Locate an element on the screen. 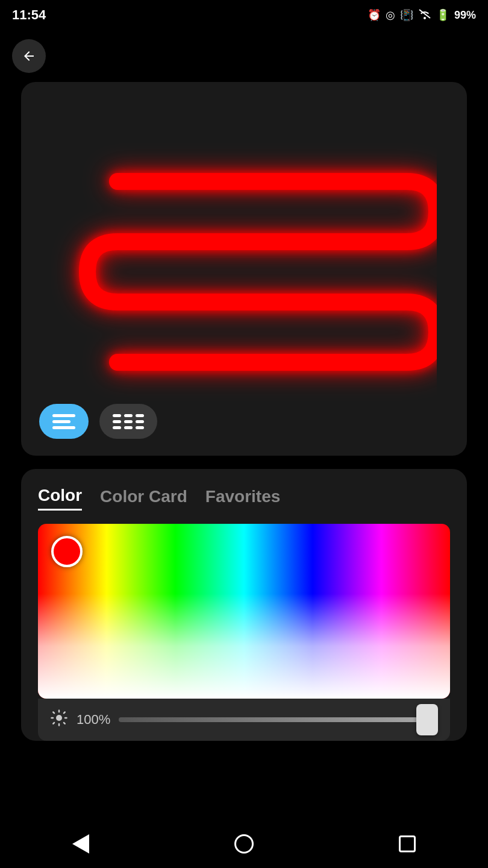 This screenshot has height=868, width=488. nav-back-button is located at coordinates (81, 844).